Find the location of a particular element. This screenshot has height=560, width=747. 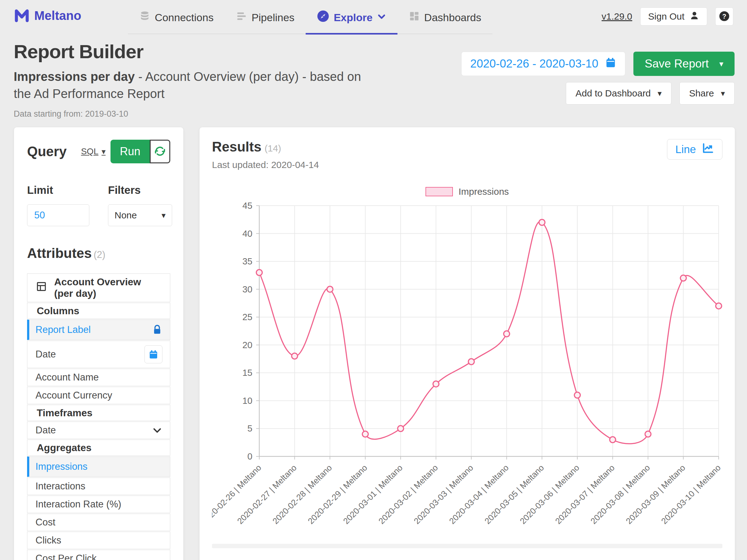

nav-tab-explore: Explore is located at coordinates (352, 20).